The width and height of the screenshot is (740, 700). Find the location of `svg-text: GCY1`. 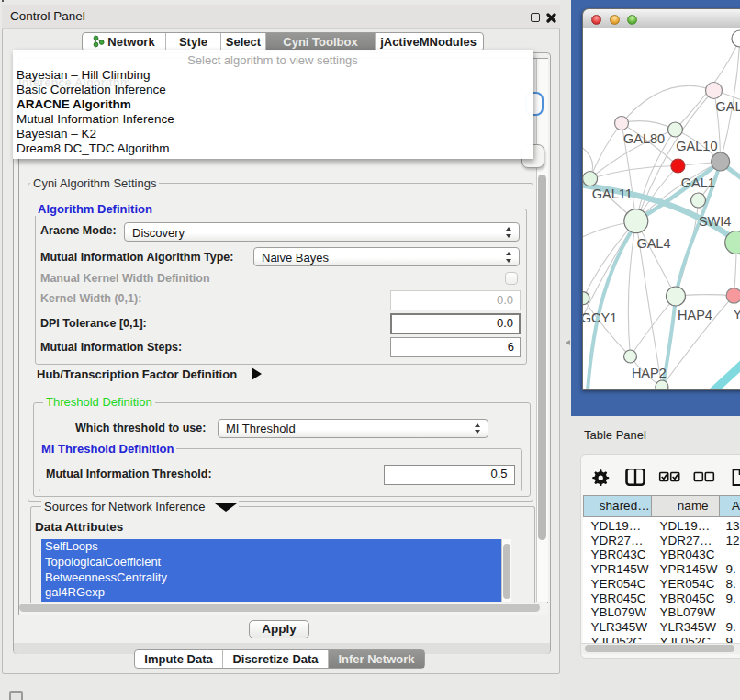

svg-text: GCY1 is located at coordinates (600, 318).